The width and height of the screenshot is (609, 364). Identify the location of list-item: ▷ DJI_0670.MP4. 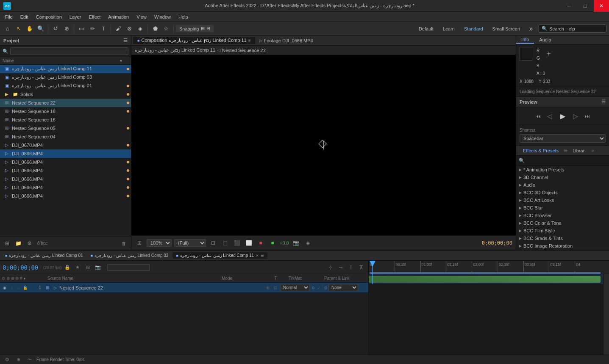
(65, 145).